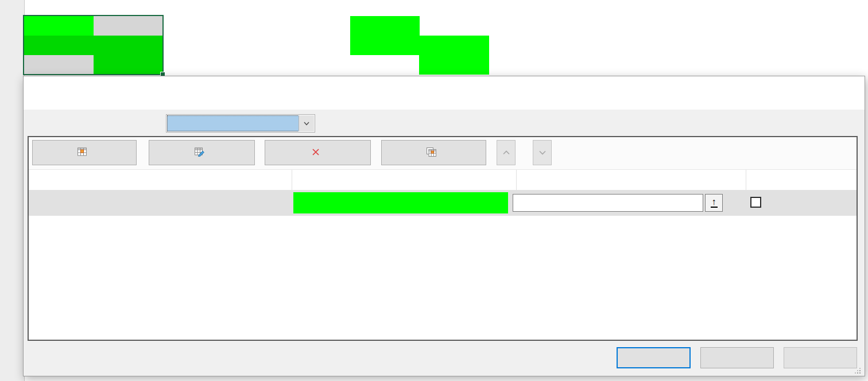  Describe the element at coordinates (385, 26) in the screenshot. I see `cell-E14` at that location.